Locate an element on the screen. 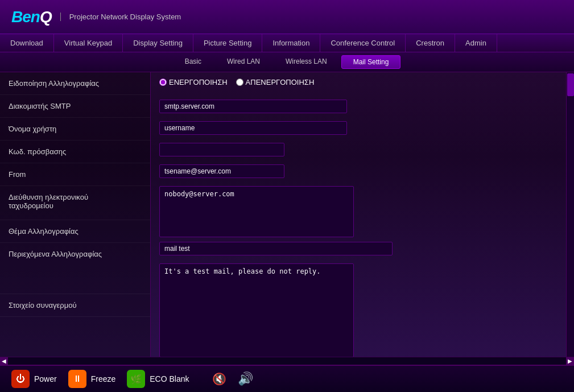 The width and height of the screenshot is (574, 392). from-controls is located at coordinates (358, 171).